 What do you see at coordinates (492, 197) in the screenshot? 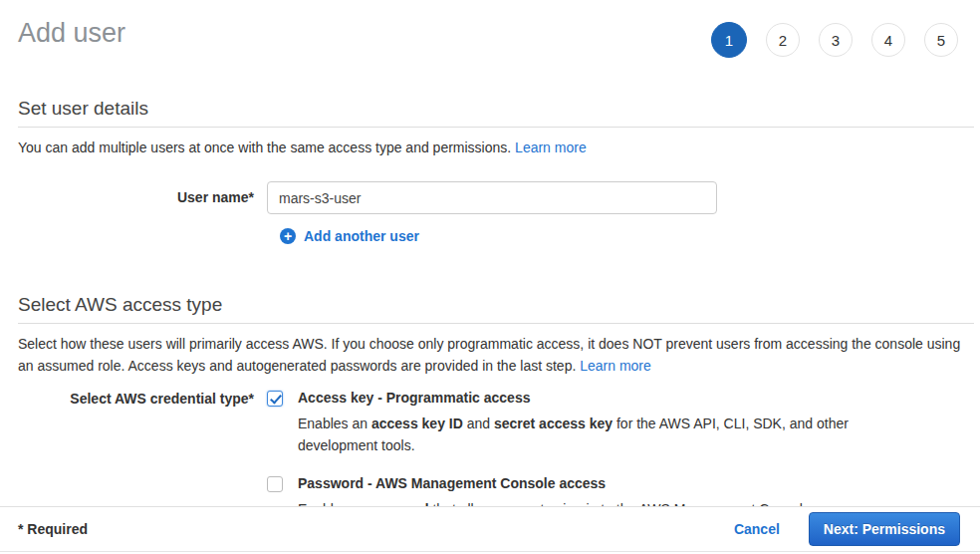
I see `username-input` at bounding box center [492, 197].